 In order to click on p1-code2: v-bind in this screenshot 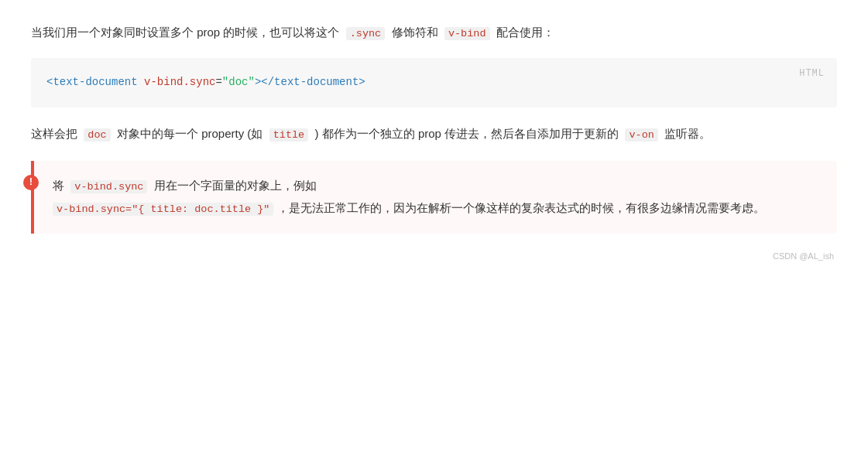, I will do `click(468, 34)`.